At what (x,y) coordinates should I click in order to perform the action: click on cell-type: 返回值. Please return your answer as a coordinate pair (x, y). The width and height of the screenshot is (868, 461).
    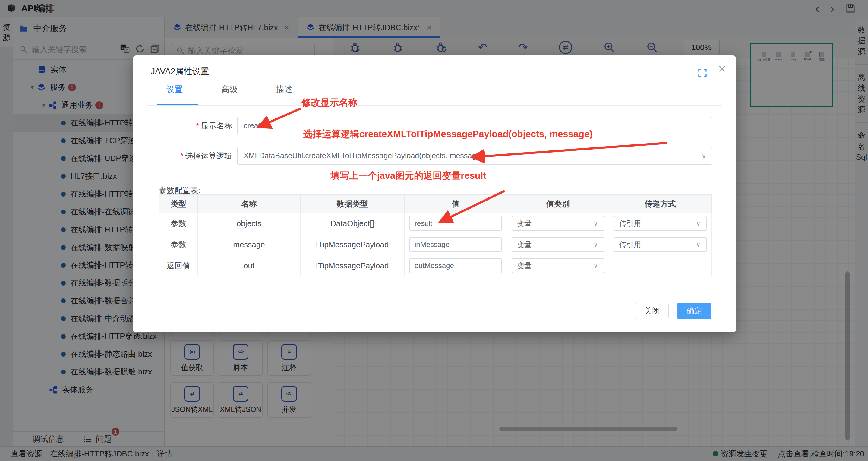
    Looking at the image, I should click on (179, 266).